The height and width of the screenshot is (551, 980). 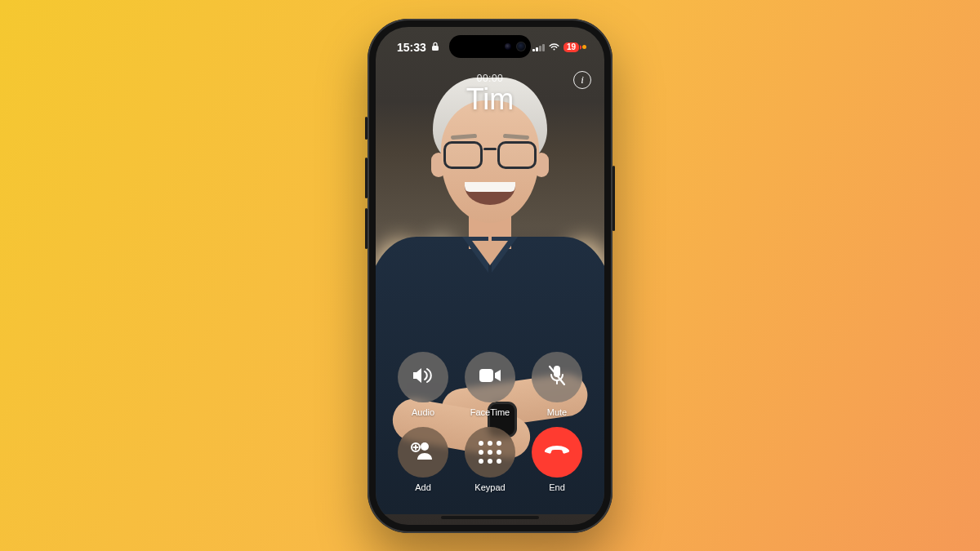 I want to click on add-label: Add, so click(x=423, y=487).